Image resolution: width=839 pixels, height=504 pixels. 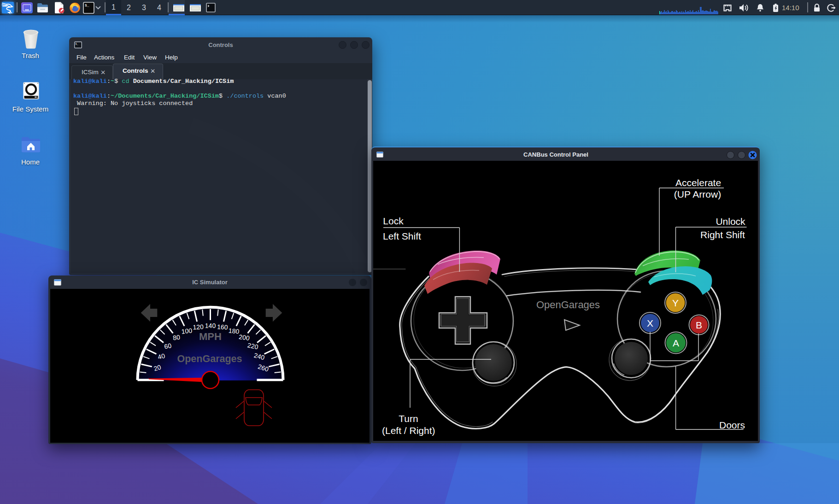 What do you see at coordinates (731, 221) in the screenshot?
I see `svg-text: Unlock` at bounding box center [731, 221].